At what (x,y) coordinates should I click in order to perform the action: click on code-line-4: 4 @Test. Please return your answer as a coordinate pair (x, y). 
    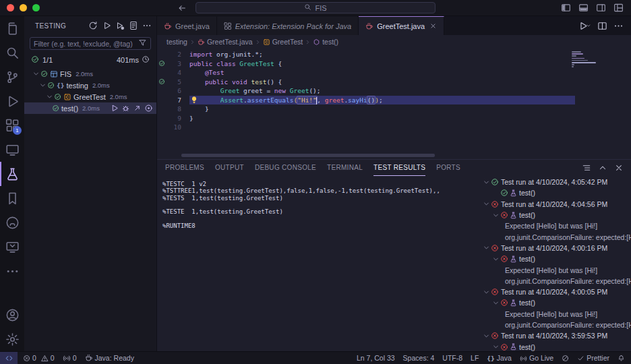
    Looking at the image, I should click on (394, 73).